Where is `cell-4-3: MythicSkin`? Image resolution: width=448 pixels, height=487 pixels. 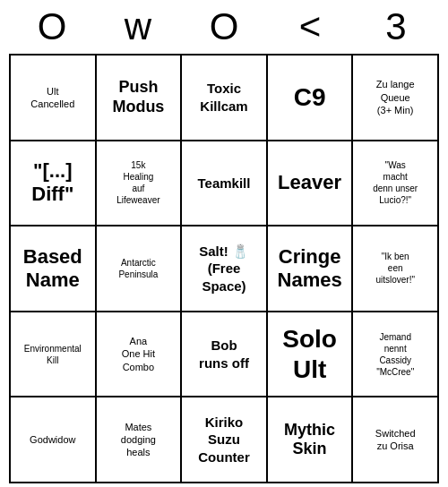 cell-4-3: MythicSkin is located at coordinates (311, 440).